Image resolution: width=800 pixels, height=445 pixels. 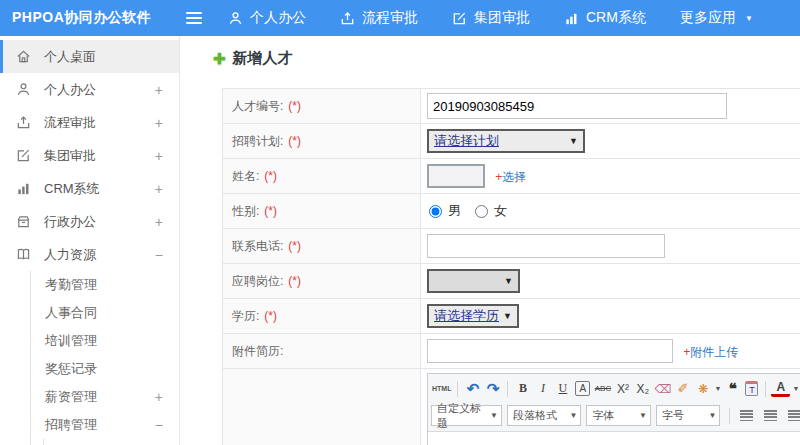 What do you see at coordinates (322, 246) in the screenshot?
I see `phone-label-cell: 联系电话:(*)` at bounding box center [322, 246].